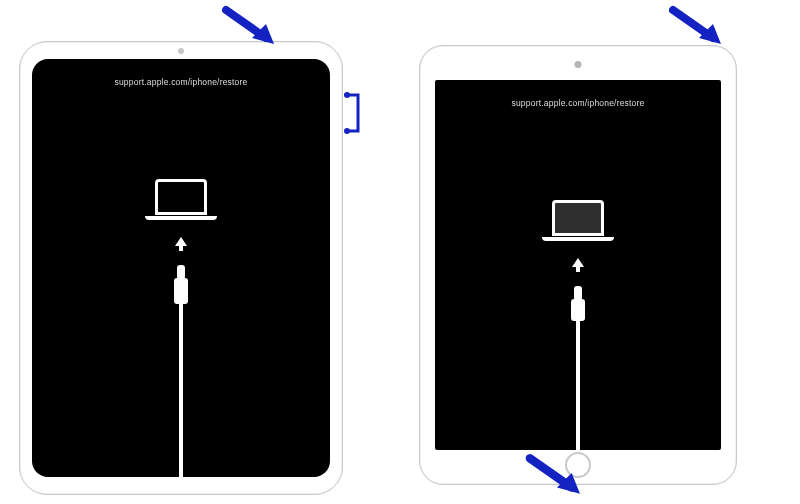 The height and width of the screenshot is (504, 800). What do you see at coordinates (354, 113) in the screenshot?
I see `volume-buttons-bracket-icon` at bounding box center [354, 113].